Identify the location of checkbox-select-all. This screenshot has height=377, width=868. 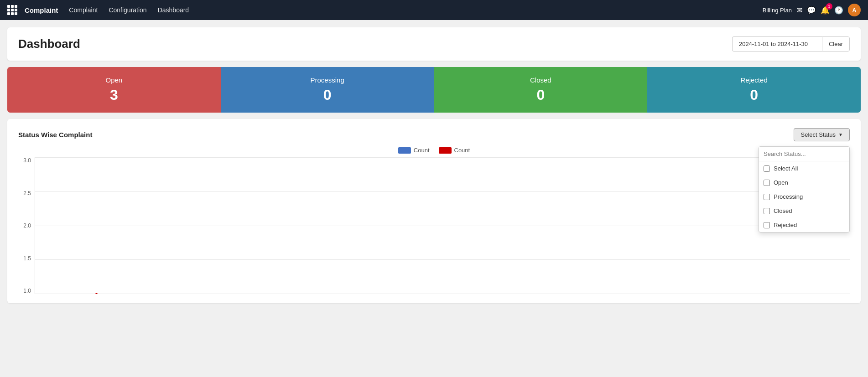
(767, 169).